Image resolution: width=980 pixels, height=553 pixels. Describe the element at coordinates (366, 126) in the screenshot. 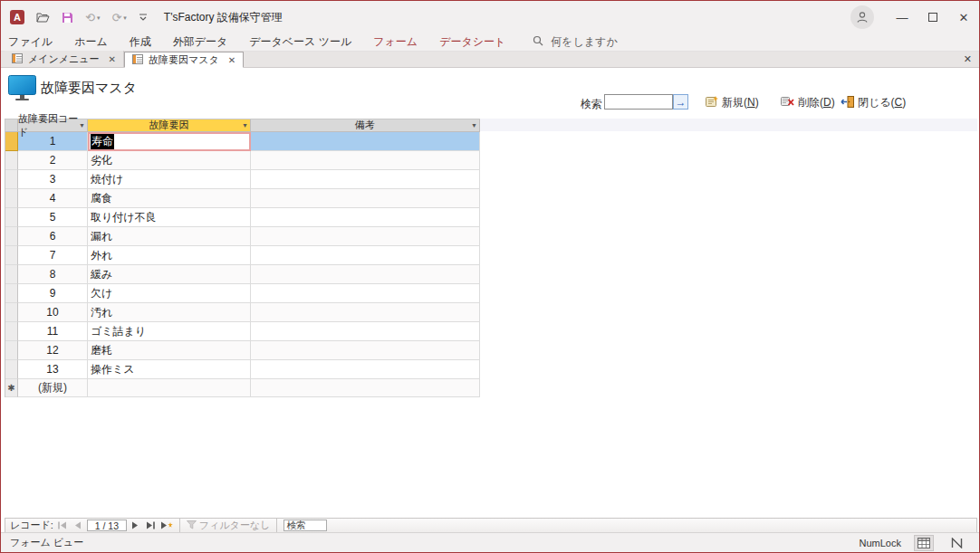

I see `column-header-note: 備考▼` at that location.